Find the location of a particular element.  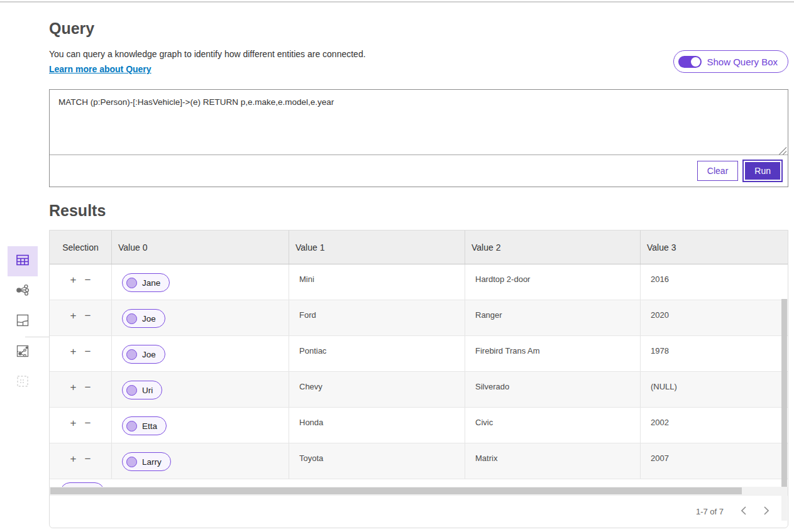

link-chart-icon is located at coordinates (23, 291).